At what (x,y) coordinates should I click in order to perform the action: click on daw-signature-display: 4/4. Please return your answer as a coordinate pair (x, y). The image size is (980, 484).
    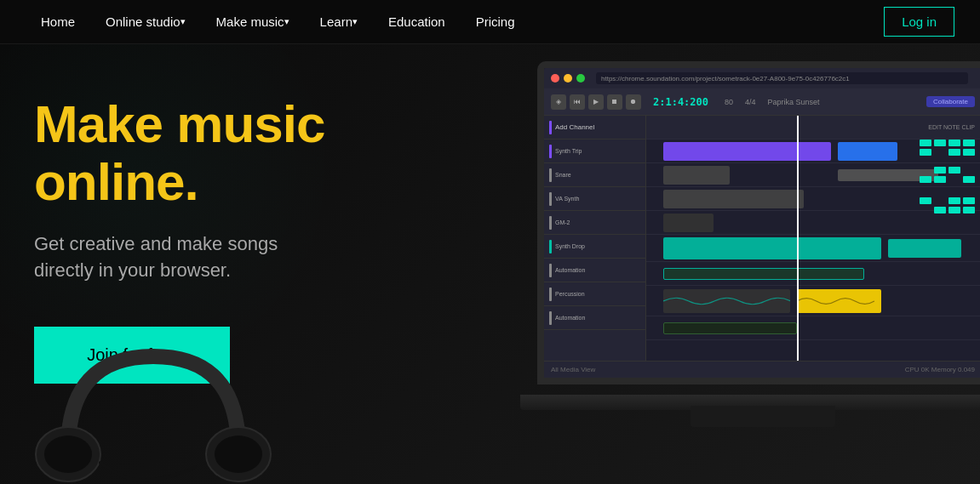
    Looking at the image, I should click on (751, 102).